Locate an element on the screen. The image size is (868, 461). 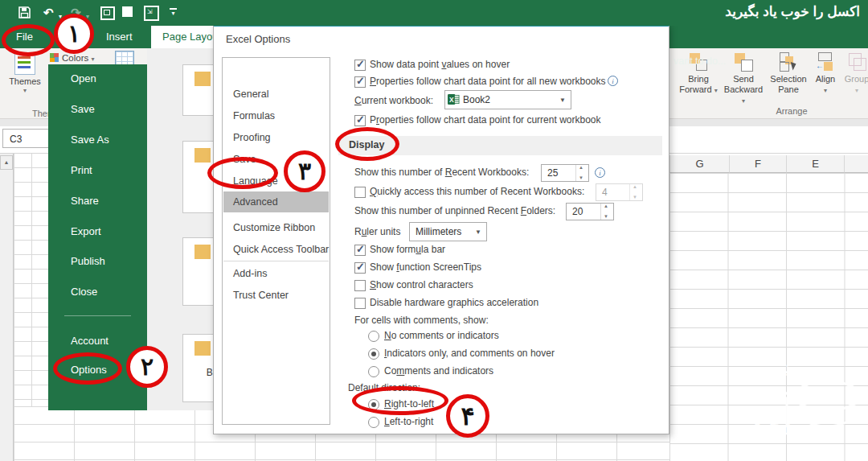
menu-divider is located at coordinates (98, 315).